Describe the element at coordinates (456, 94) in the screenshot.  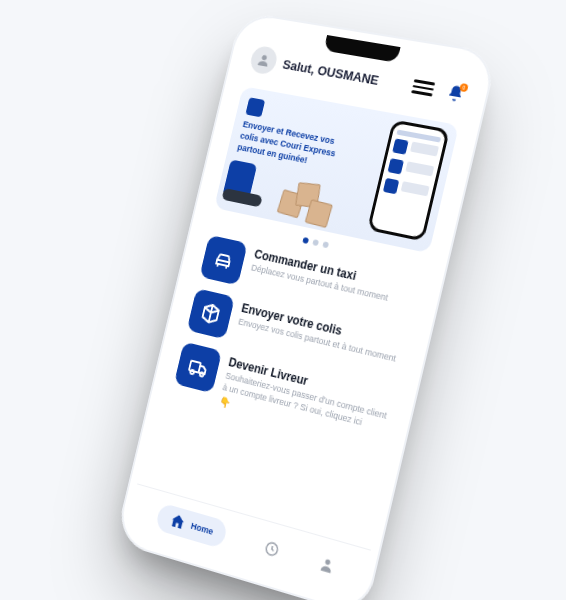
I see `notifications-button: 0` at that location.